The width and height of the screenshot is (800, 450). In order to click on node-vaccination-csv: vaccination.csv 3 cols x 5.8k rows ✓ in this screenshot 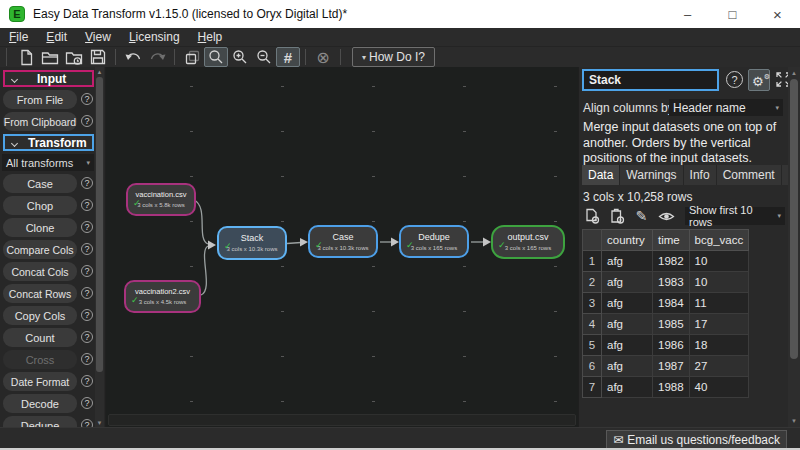, I will do `click(161, 200)`.